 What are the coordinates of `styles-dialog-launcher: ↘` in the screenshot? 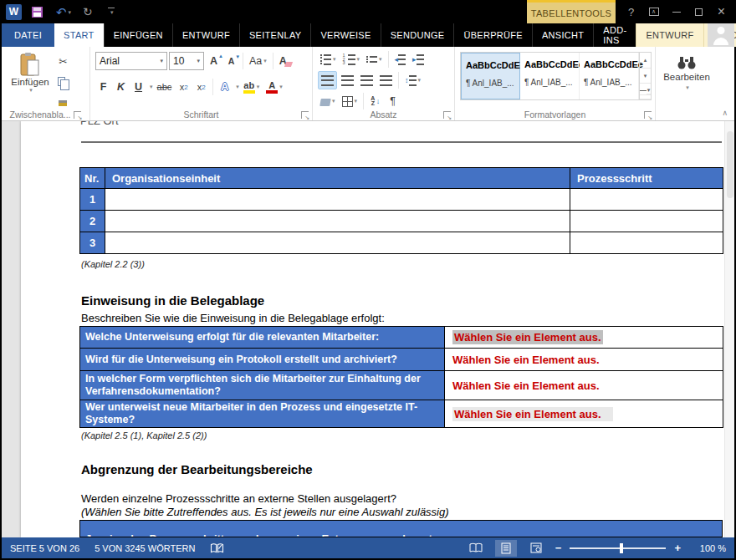 It's located at (647, 115).